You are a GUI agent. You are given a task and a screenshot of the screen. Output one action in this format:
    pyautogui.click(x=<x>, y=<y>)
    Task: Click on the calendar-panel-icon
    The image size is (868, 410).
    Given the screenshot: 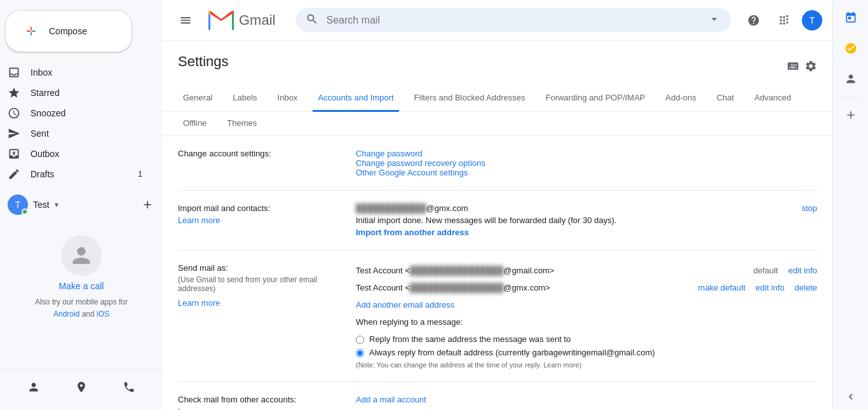 What is the action you would take?
    pyautogui.click(x=851, y=18)
    